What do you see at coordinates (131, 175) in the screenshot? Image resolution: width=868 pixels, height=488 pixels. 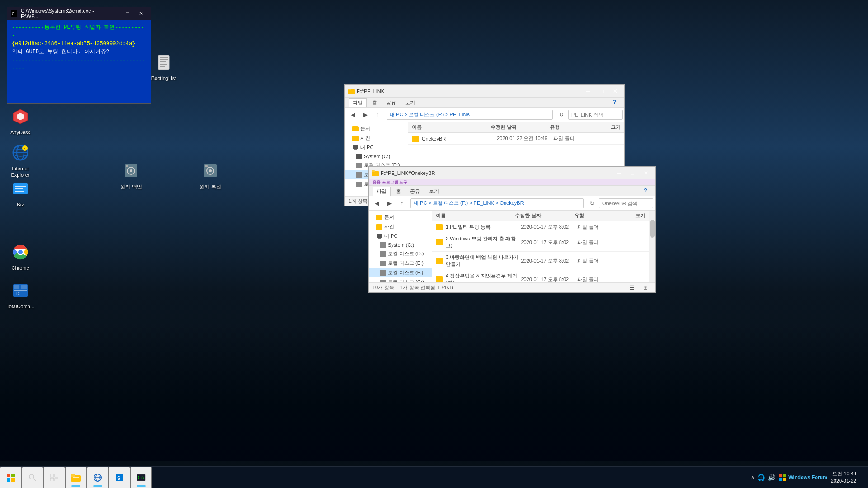 I see `desktop-icon-wonki-backup: 원키 백업` at bounding box center [131, 175].